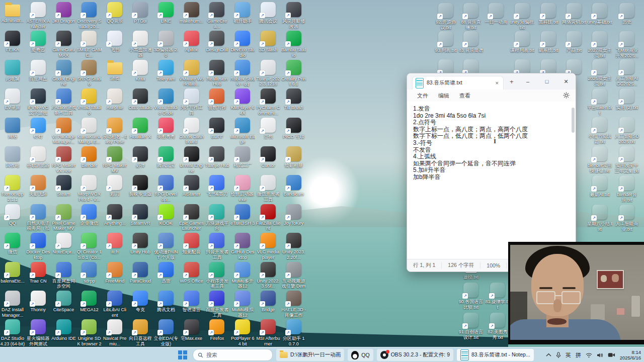 The width and height of the screenshot is (644, 362). What do you see at coordinates (192, 131) in the screenshot?
I see `desktop-app-icon: ↗Cocos Dashboard` at bounding box center [192, 131].